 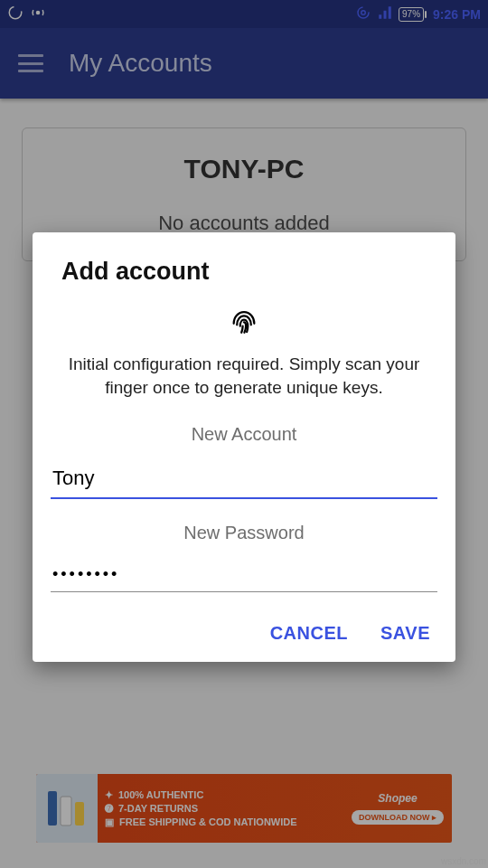 What do you see at coordinates (244, 576) in the screenshot?
I see `password-input` at bounding box center [244, 576].